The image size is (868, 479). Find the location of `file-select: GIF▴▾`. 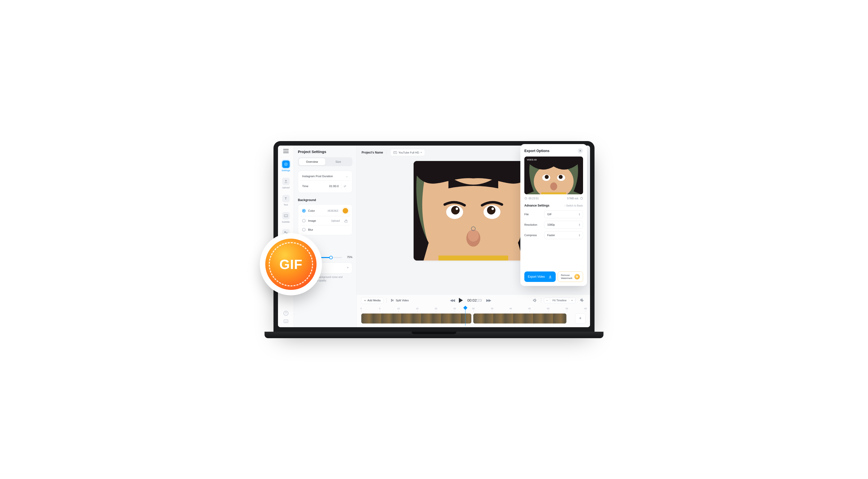

file-select: GIF▴▾ is located at coordinates (563, 214).